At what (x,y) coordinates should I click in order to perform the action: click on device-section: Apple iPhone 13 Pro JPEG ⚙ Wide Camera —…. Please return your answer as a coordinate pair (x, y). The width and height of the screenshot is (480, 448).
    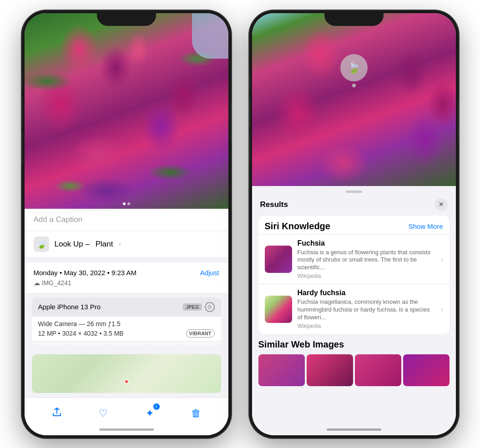
    Looking at the image, I should click on (126, 321).